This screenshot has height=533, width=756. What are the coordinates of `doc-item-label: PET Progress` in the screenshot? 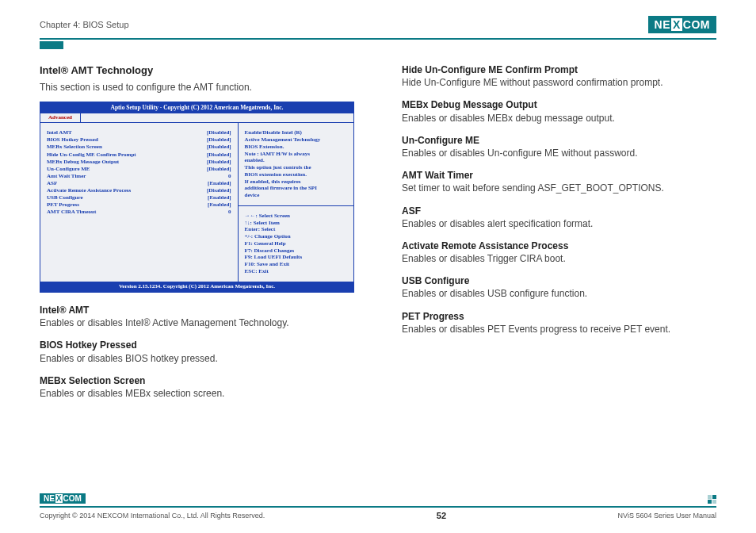 It's located at (559, 316).